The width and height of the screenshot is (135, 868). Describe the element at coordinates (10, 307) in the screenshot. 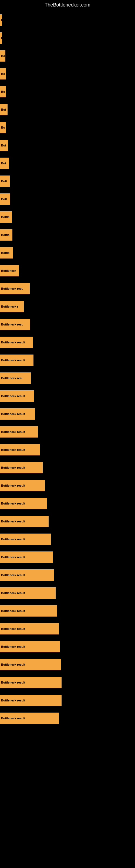

I see `bar-label: Bottleneck r` at that location.